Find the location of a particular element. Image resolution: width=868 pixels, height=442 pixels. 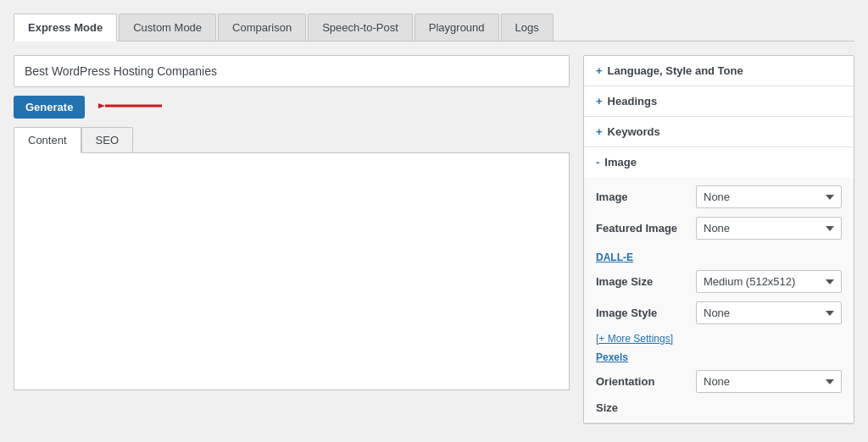

orientation-label: Orientation is located at coordinates (643, 381).